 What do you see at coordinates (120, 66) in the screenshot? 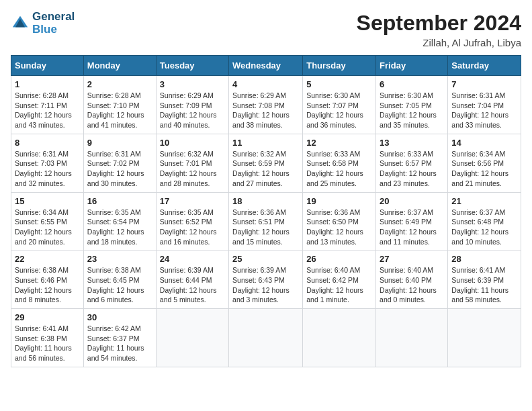
I see `day-of-week-header: Monday` at bounding box center [120, 66].